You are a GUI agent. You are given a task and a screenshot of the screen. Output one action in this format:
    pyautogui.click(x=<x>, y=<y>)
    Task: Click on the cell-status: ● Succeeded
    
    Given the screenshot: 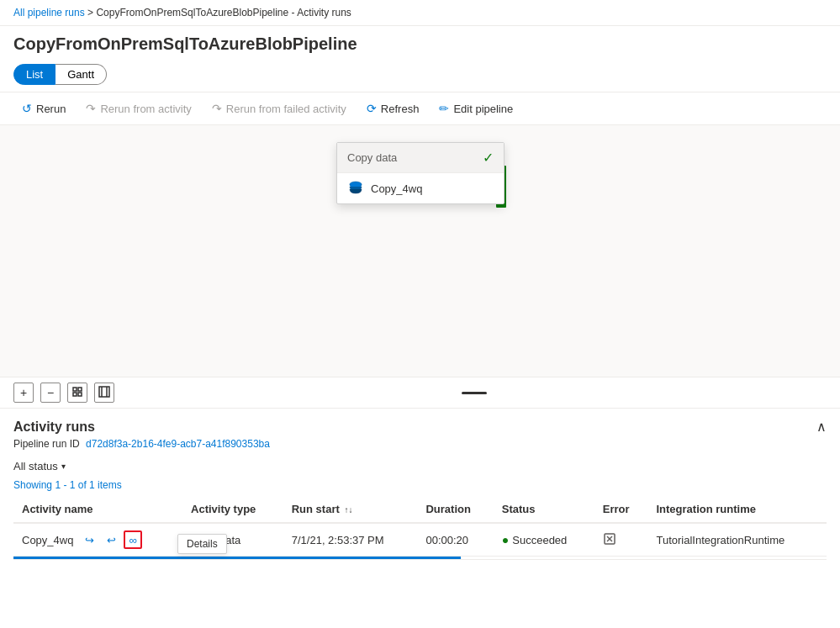 What is the action you would take?
    pyautogui.click(x=544, y=540)
    